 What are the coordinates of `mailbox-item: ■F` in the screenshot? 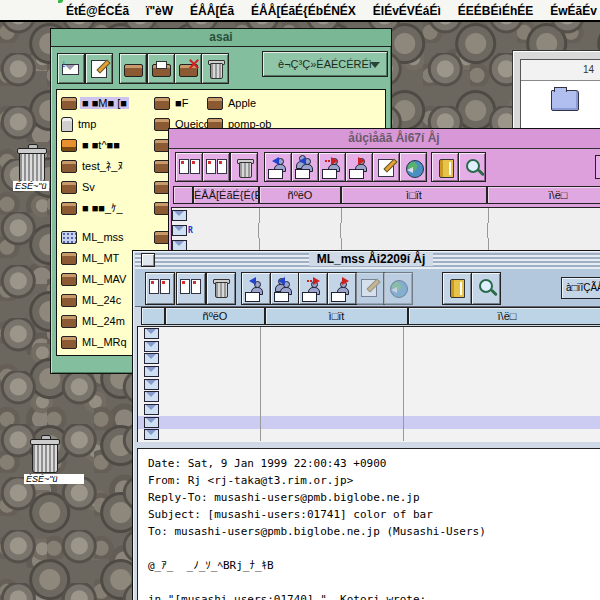 It's located at (172, 103).